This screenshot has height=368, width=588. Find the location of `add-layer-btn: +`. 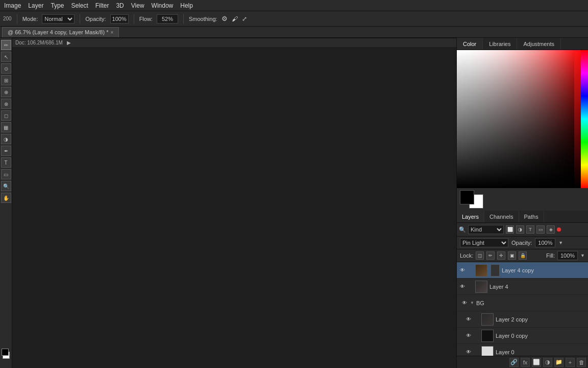

add-layer-btn: + is located at coordinates (570, 362).